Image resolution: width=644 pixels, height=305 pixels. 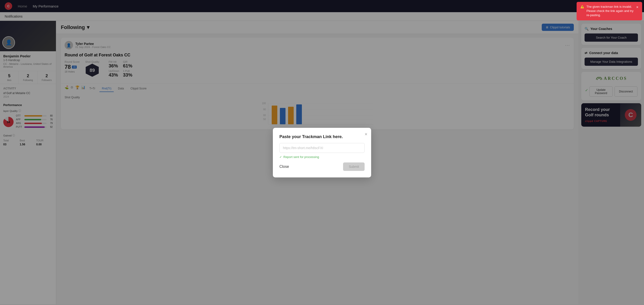 What do you see at coordinates (322, 148) in the screenshot?
I see `trackman-link-input` at bounding box center [322, 148].